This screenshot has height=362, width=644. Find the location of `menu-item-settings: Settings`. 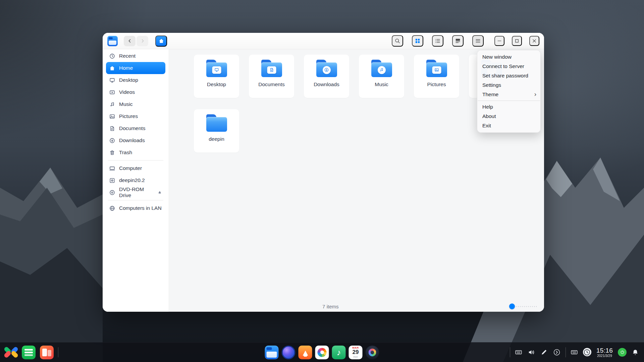

menu-item-settings: Settings is located at coordinates (509, 85).